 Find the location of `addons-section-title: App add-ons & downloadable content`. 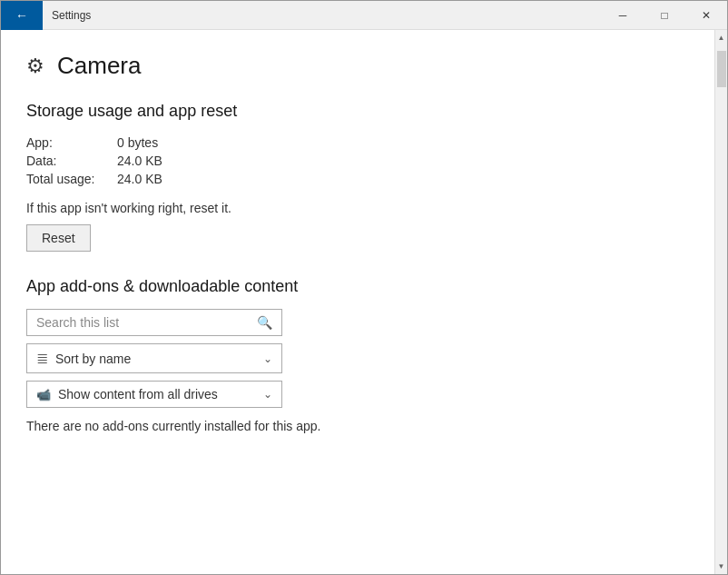

addons-section-title: App add-ons & downloadable content is located at coordinates (358, 287).